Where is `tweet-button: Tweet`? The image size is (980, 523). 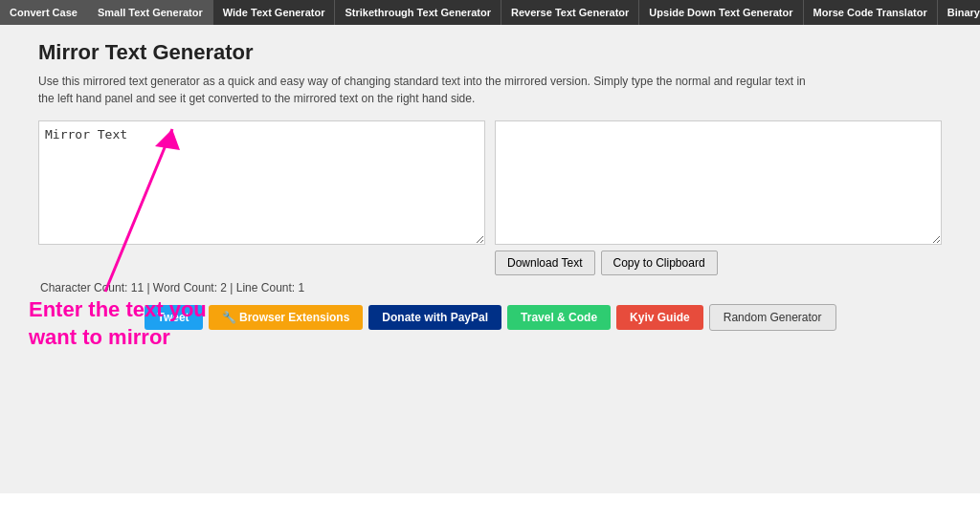
tweet-button: Tweet is located at coordinates (174, 317).